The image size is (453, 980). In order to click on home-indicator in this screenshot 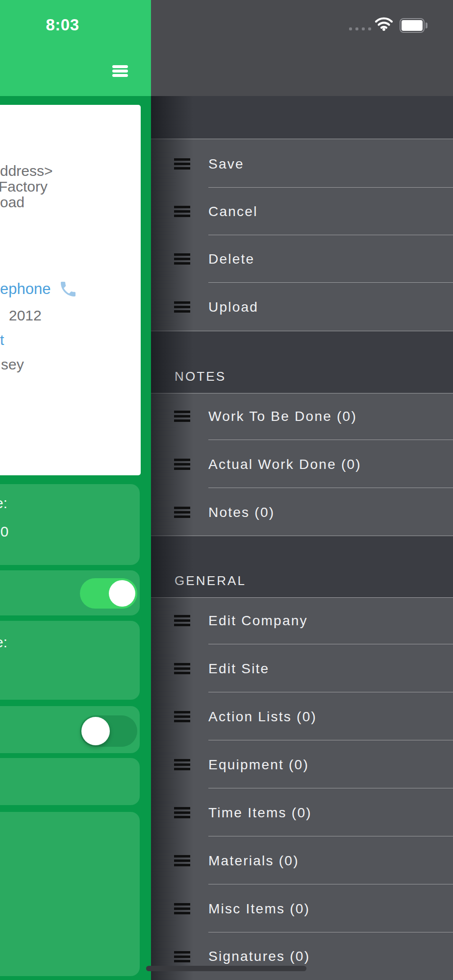, I will do `click(226, 968)`.